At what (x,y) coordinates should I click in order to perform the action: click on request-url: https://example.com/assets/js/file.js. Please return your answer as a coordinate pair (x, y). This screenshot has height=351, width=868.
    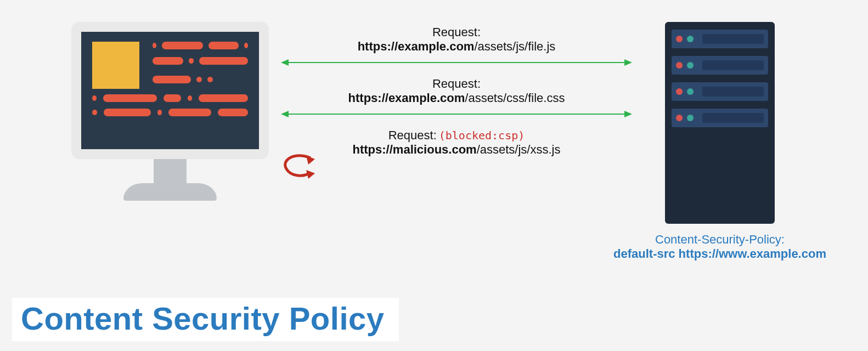
    Looking at the image, I should click on (456, 47).